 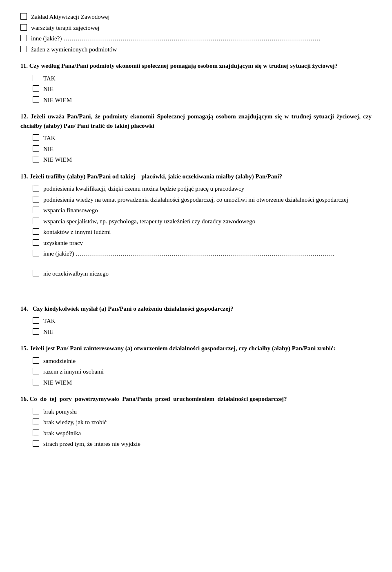 What do you see at coordinates (196, 66) in the screenshot?
I see `question-text-11: 11. Czy według Pana/Pani podmioty ekonom…` at bounding box center [196, 66].